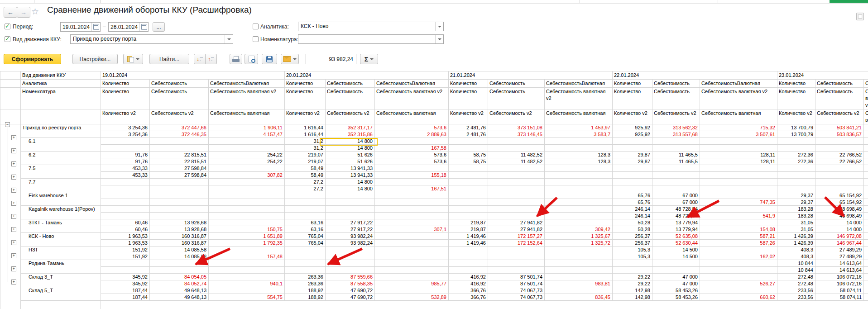 The image size is (868, 327). Describe the element at coordinates (633, 277) in the screenshot. I see `value-cell: 29,22` at that location.